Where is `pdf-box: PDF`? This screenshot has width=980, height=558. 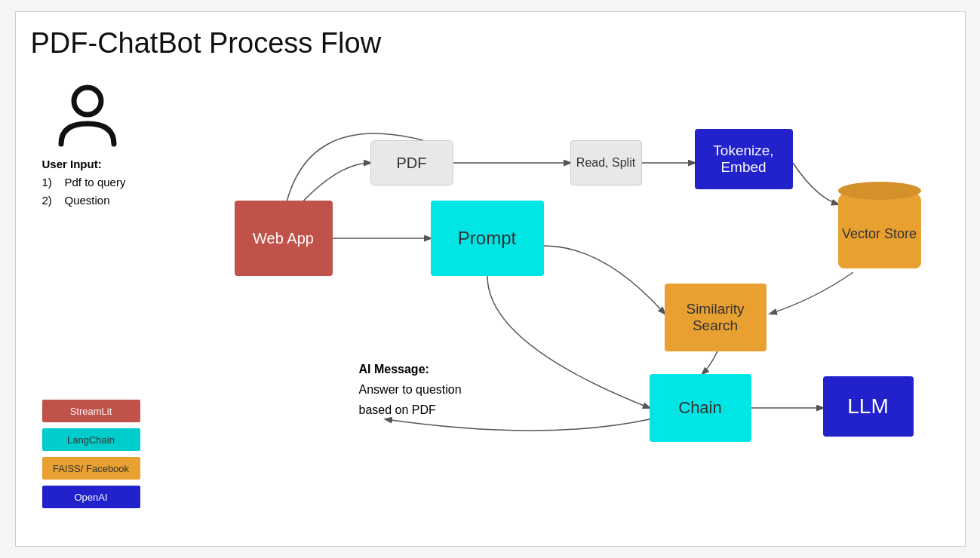
pdf-box: PDF is located at coordinates (412, 163).